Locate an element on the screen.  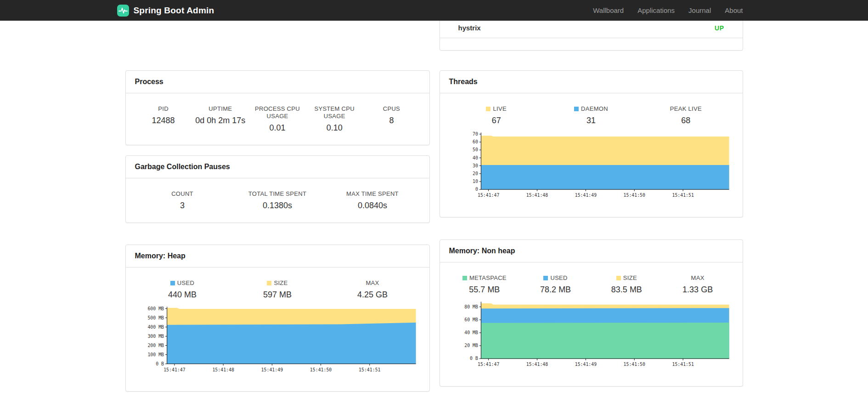
panel-garbage-collection: Garbage Collection Pauses COUNT 3 TOTAL … is located at coordinates (277, 189).